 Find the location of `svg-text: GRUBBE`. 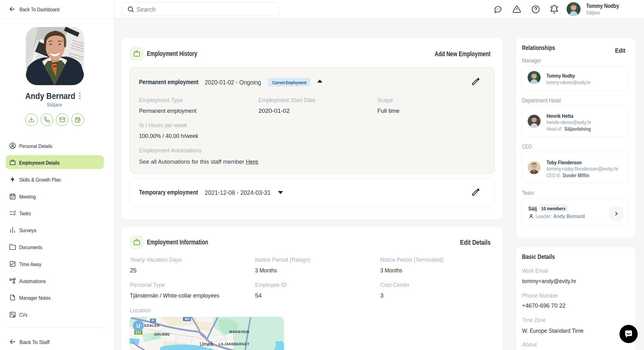

svg-text: GRUBBE is located at coordinates (162, 334).